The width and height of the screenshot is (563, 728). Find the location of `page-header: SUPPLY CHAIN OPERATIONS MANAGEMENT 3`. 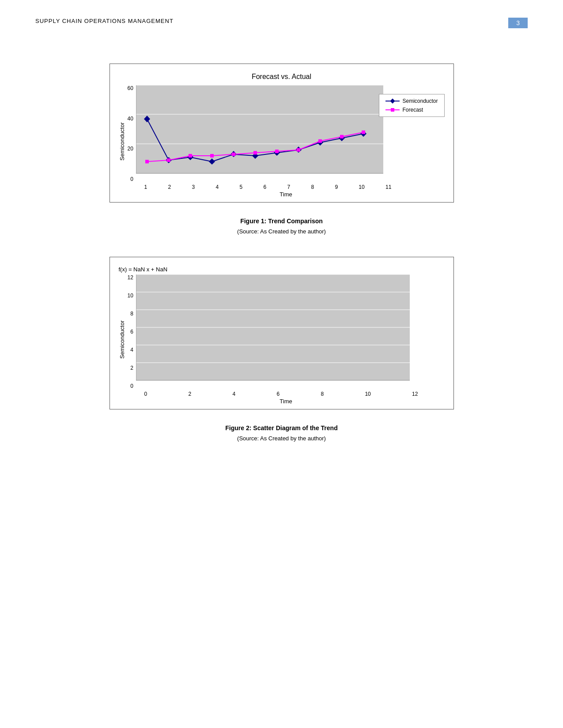

page-header: SUPPLY CHAIN OPERATIONS MANAGEMENT 3 is located at coordinates (282, 23).